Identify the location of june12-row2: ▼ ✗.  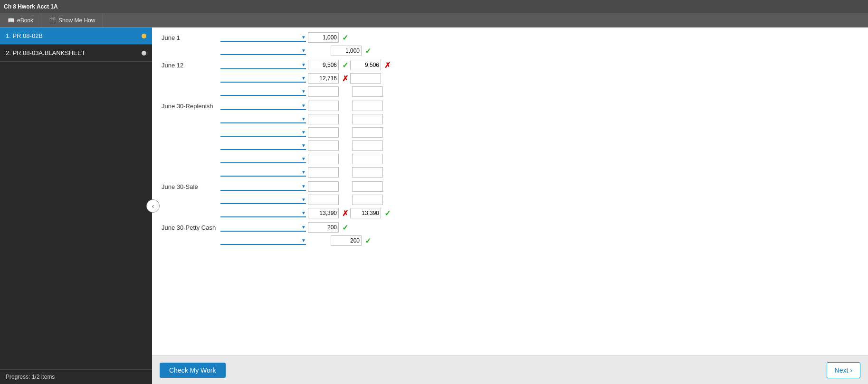
(510, 78).